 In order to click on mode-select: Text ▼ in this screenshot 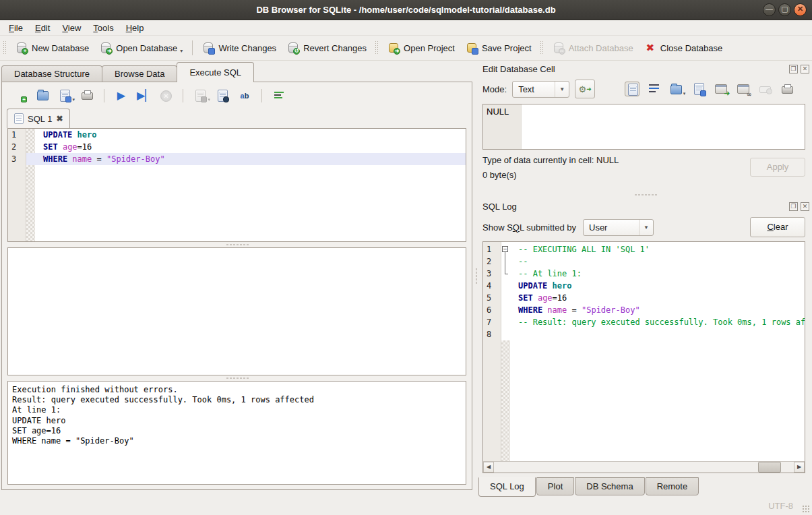, I will do `click(540, 89)`.